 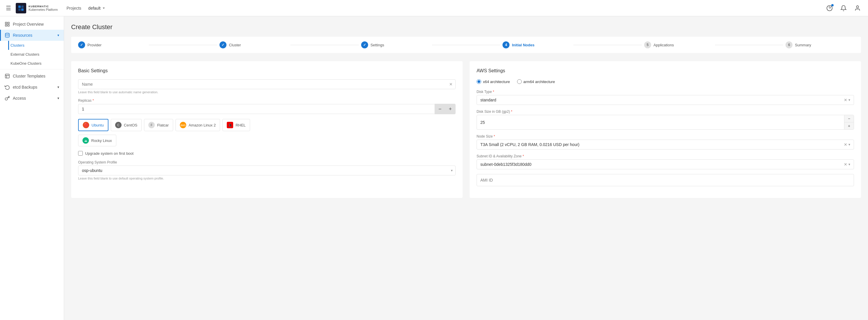 What do you see at coordinates (267, 170) in the screenshot?
I see `os-profile-group: Operating System Profile osp-ubuntu ▾ Le…` at bounding box center [267, 170].